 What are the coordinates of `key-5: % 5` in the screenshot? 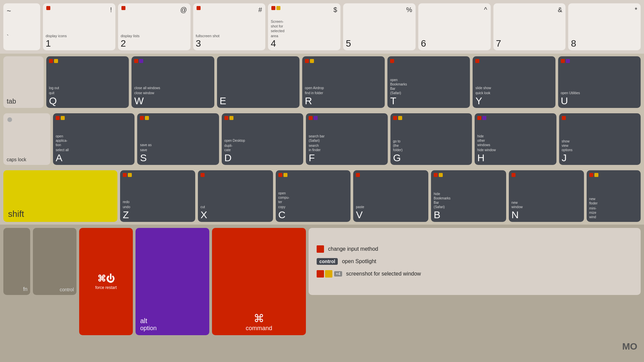 It's located at (379, 27).